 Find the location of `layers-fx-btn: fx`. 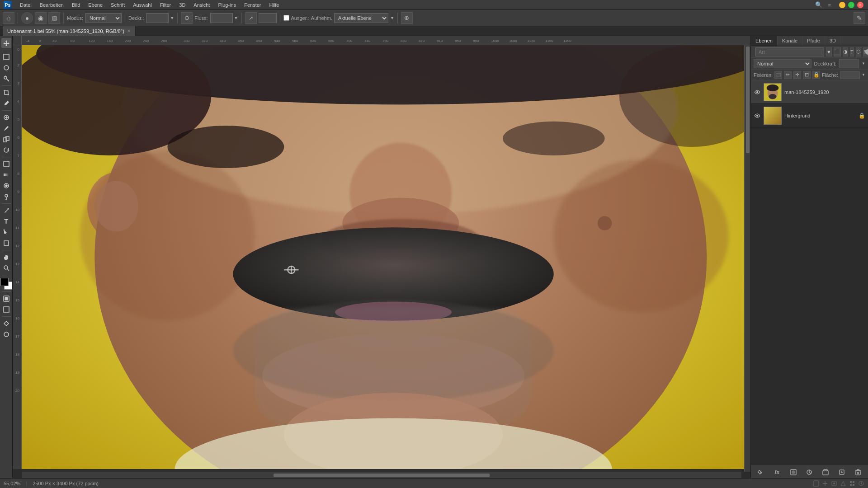

layers-fx-btn: fx is located at coordinates (777, 472).